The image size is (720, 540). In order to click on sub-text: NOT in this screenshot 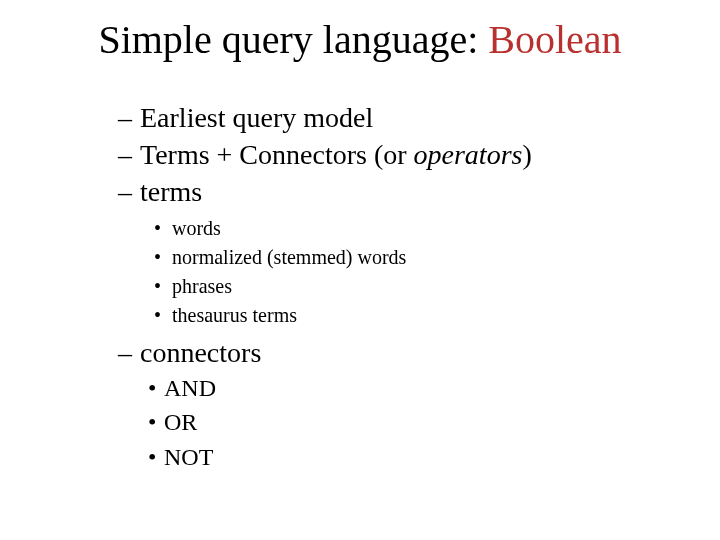, I will do `click(188, 457)`.